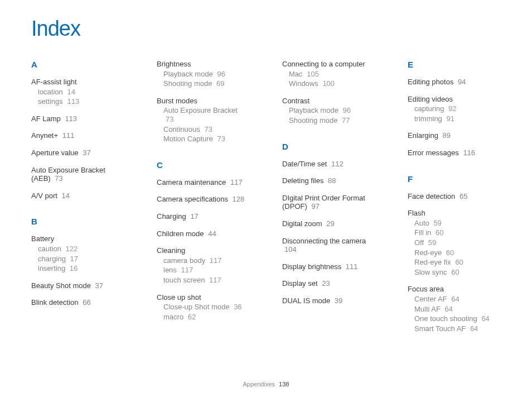 This screenshot has height=402, width=532. Describe the element at coordinates (206, 280) in the screenshot. I see `index-subentry: touch screen 117` at that location.